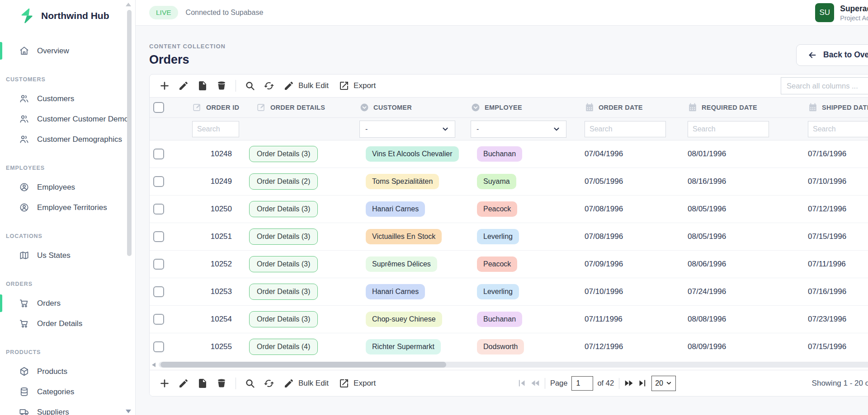 The height and width of the screenshot is (415, 868). Describe the element at coordinates (825, 86) in the screenshot. I see `search-all-columns-input` at that location.